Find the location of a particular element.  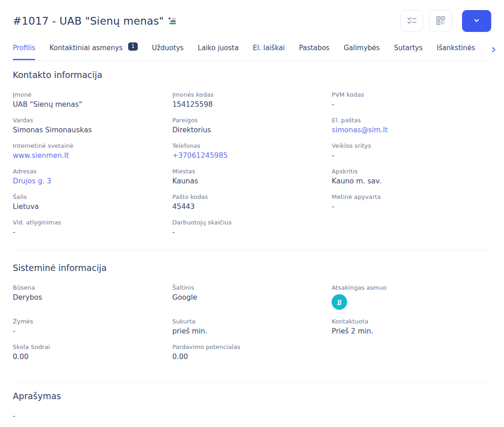

field-label: Žymės is located at coordinates (93, 321).